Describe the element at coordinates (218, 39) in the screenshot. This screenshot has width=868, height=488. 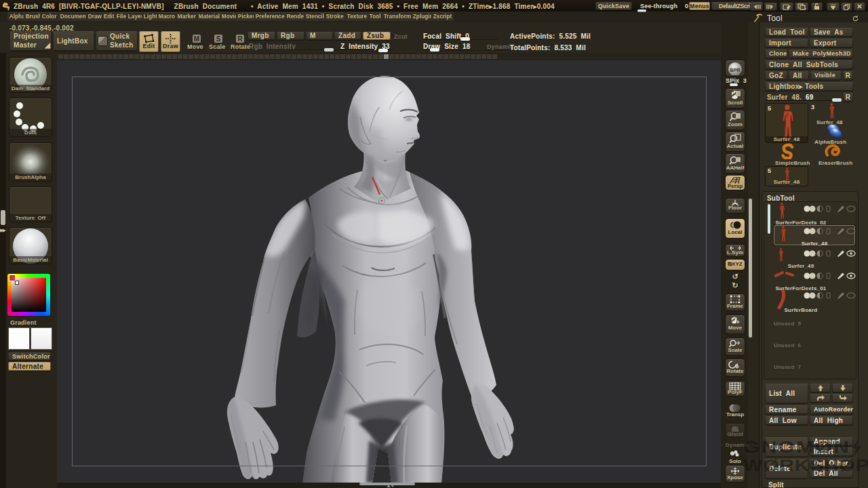
I see `svg-text: S` at that location.